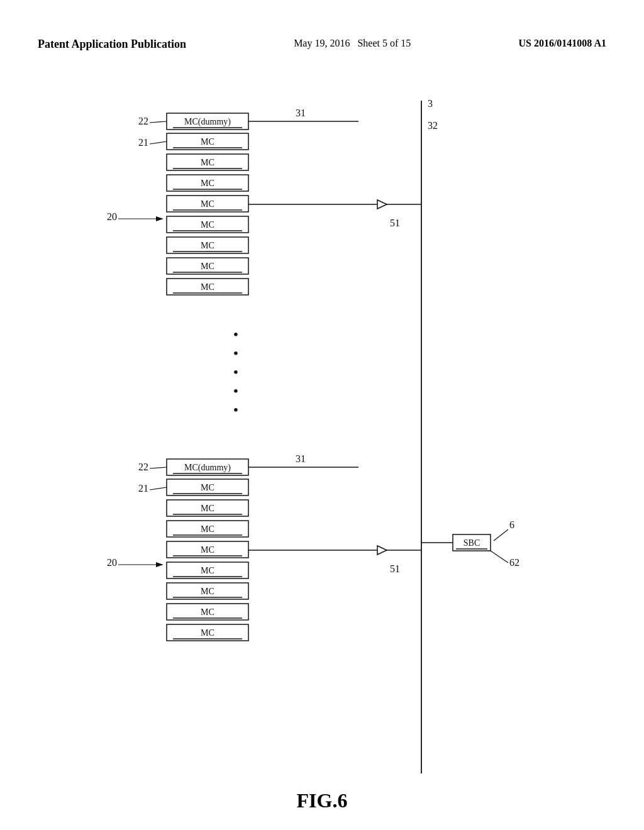  Describe the element at coordinates (472, 543) in the screenshot. I see `sbc-text: SBC` at that location.